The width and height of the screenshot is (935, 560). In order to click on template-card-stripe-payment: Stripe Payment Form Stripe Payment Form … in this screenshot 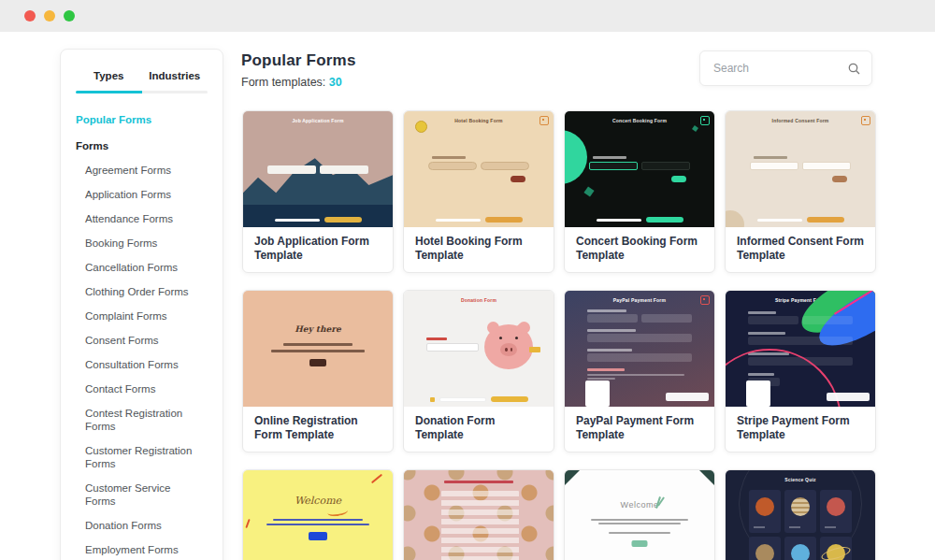, I will do `click(800, 371)`.